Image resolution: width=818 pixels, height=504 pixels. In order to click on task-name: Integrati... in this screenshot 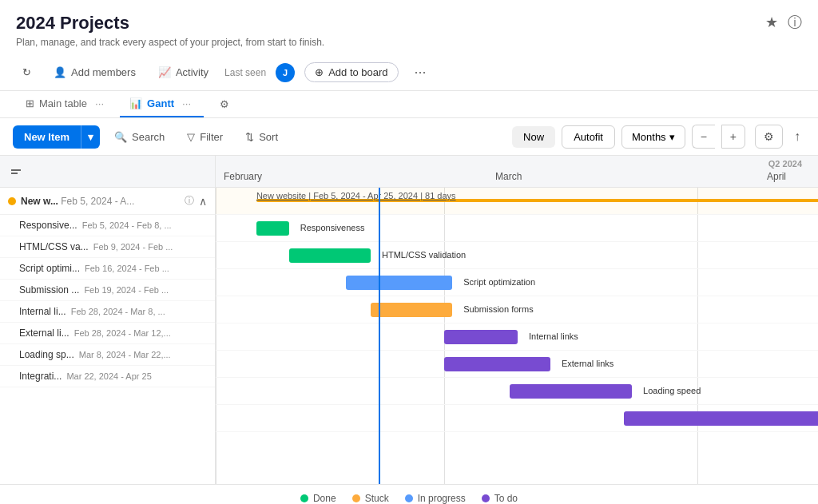, I will do `click(40, 376)`.